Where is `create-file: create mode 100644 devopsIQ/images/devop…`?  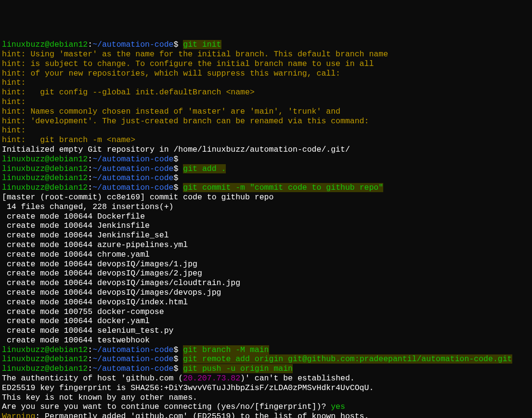
create-file: create mode 100644 devopsIQ/images/devop… is located at coordinates (266, 293).